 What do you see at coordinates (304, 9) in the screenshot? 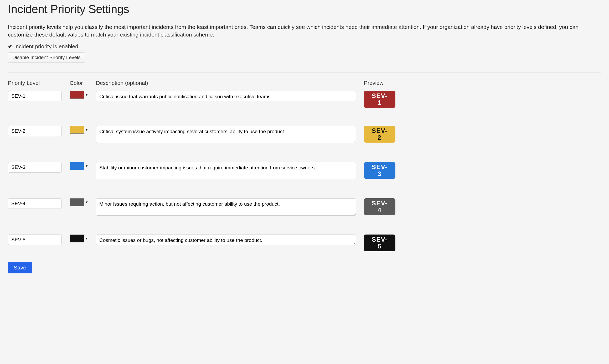
I see `page-title: Incident Priority Settings` at bounding box center [304, 9].